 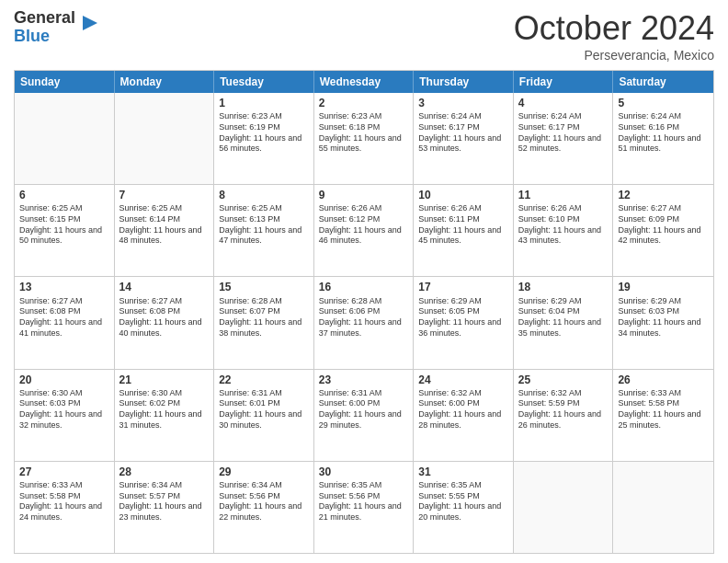 What do you see at coordinates (264, 318) in the screenshot?
I see `cell-info: Sunrise: 6:28 AM Sunset: 6:07 PM Dayligh…` at bounding box center [264, 318].